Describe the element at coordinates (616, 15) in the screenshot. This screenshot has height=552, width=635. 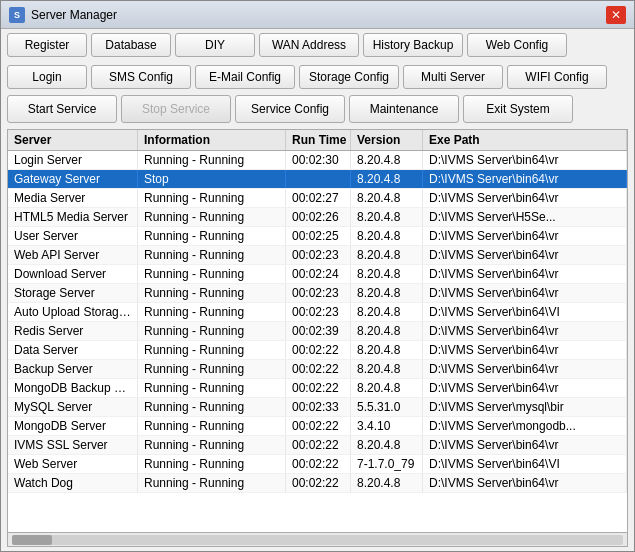
I see `close-button: ✕` at that location.